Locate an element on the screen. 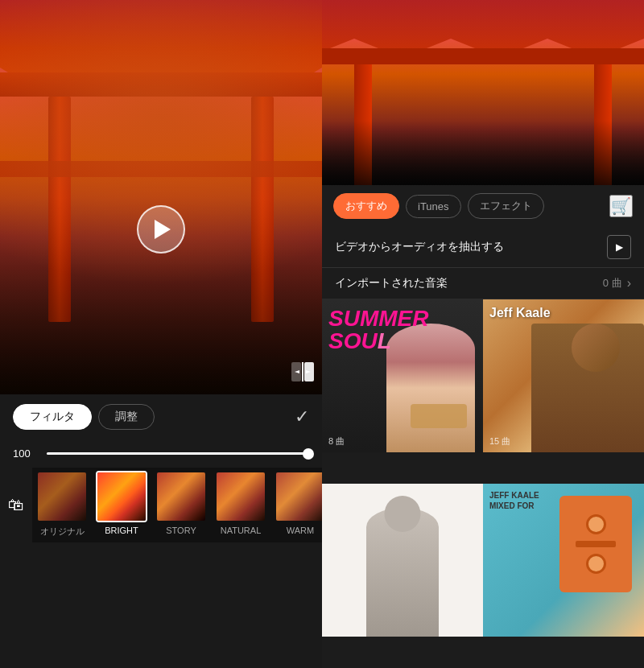 Image resolution: width=644 pixels, height=668 pixels. extract-play-icon: ▶ is located at coordinates (620, 247).